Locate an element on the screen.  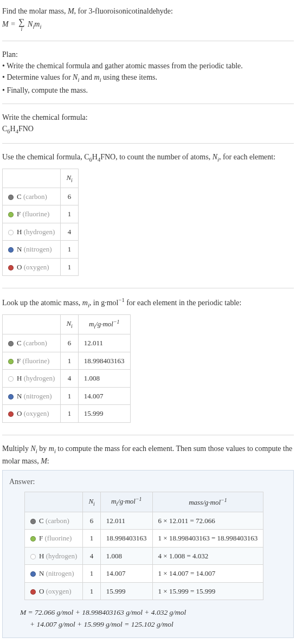
element-cell: H (hydrogen) is located at coordinates (31, 232).